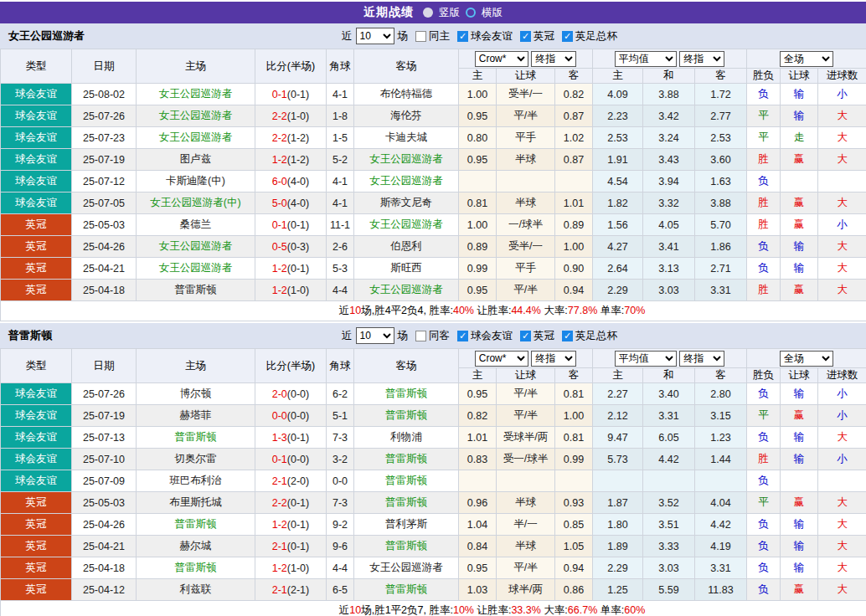  I want to click on odds-home: 0.84, so click(477, 547).